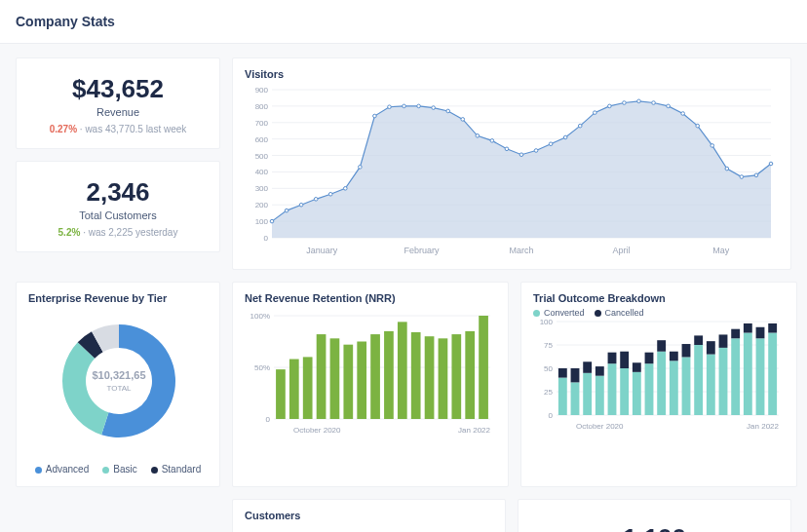 The height and width of the screenshot is (532, 807). I want to click on customers-card: Customers Monthly, so click(368, 515).